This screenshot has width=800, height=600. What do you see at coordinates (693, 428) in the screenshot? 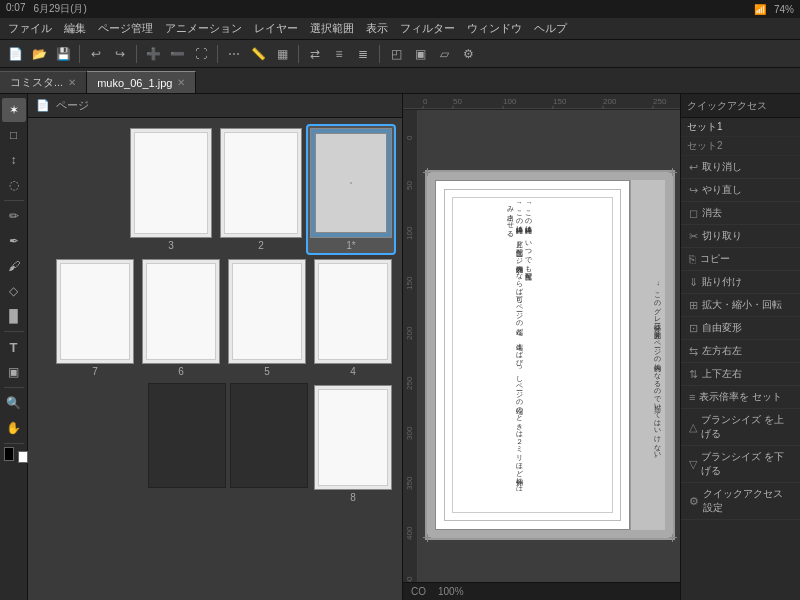
I see `brush-up-icon: △` at bounding box center [693, 428].